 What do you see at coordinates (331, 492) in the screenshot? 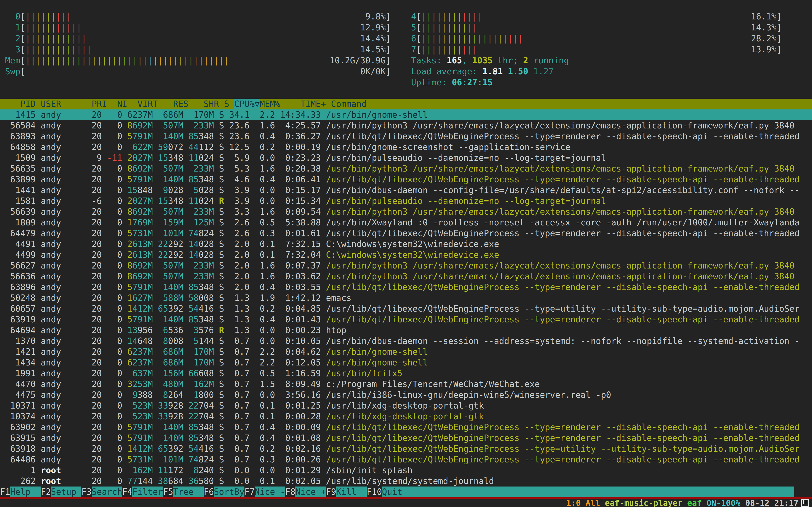
I see `fkey-number: F9` at bounding box center [331, 492].